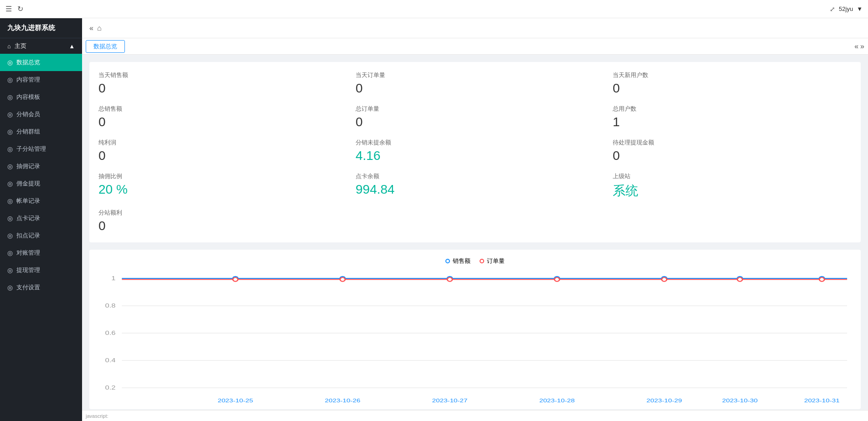 The image size is (868, 421). Describe the element at coordinates (496, 261) in the screenshot. I see `orders-legend-label: 订单量` at that location.